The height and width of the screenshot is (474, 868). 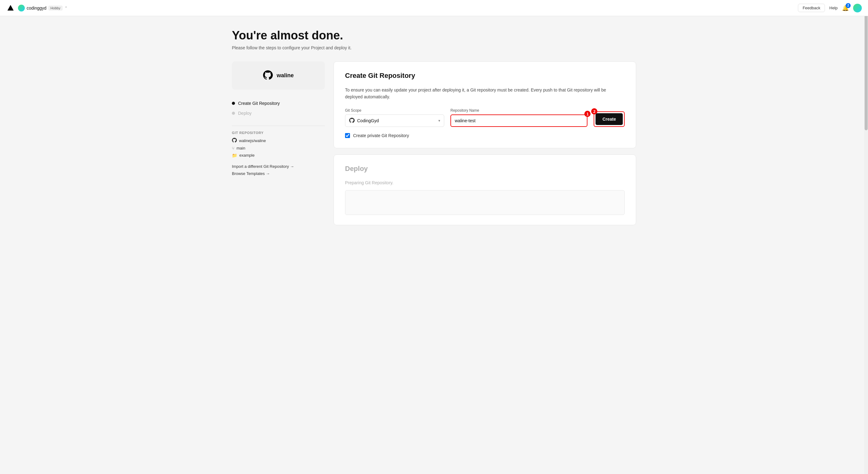 What do you see at coordinates (519, 121) in the screenshot?
I see `repo-name-input-wrapper: 1` at bounding box center [519, 121].